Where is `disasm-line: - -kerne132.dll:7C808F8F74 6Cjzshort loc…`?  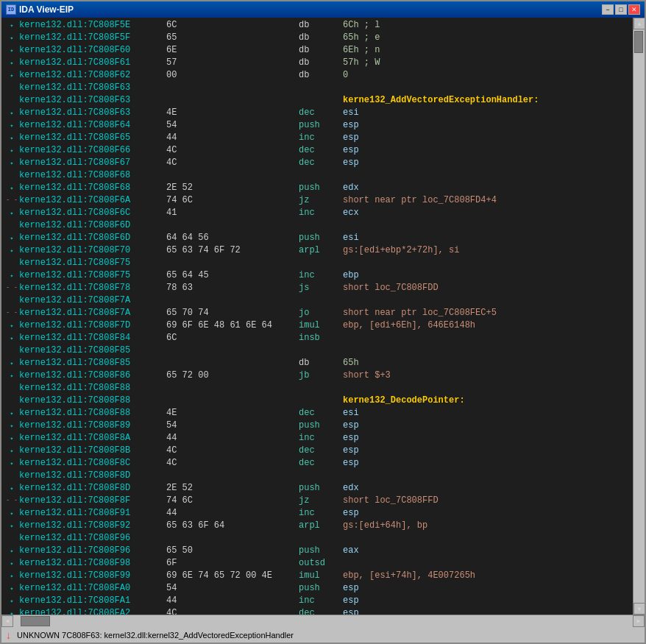 disasm-line: - -kerne132.dll:7C808F8F74 6Cjzshort loc… is located at coordinates (317, 500).